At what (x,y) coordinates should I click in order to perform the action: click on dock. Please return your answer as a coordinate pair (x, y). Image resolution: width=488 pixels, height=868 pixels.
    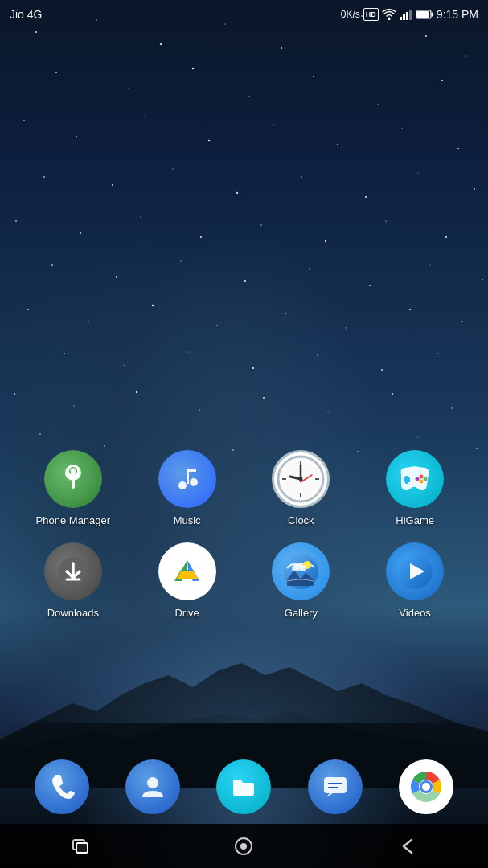
    Looking at the image, I should click on (244, 787).